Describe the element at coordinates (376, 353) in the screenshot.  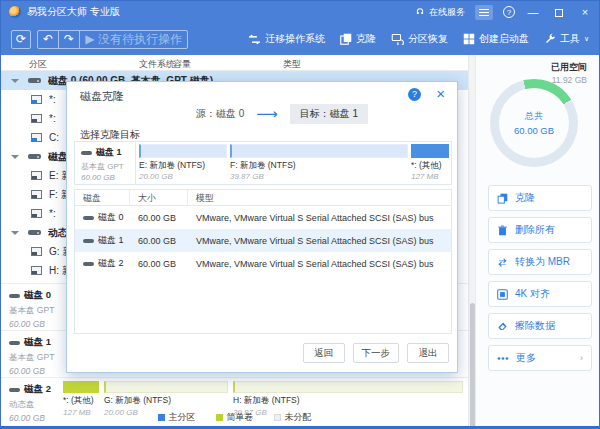
I see `next-button: 下一步` at that location.